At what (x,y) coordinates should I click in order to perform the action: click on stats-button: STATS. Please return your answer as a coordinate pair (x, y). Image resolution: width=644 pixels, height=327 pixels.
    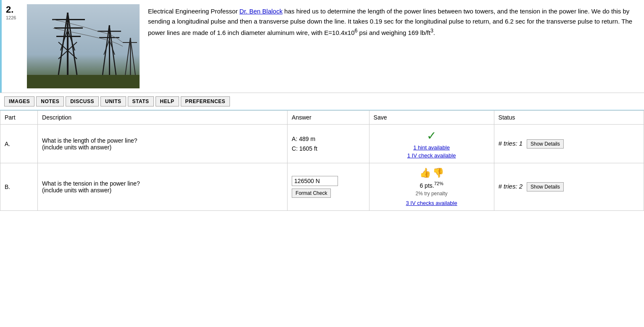
    Looking at the image, I should click on (141, 101).